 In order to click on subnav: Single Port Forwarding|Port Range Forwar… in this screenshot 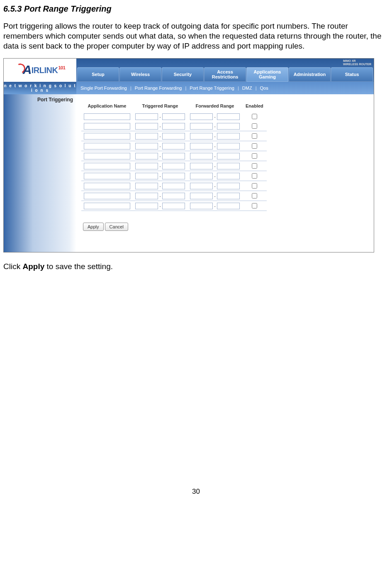, I will do `click(225, 88)`.